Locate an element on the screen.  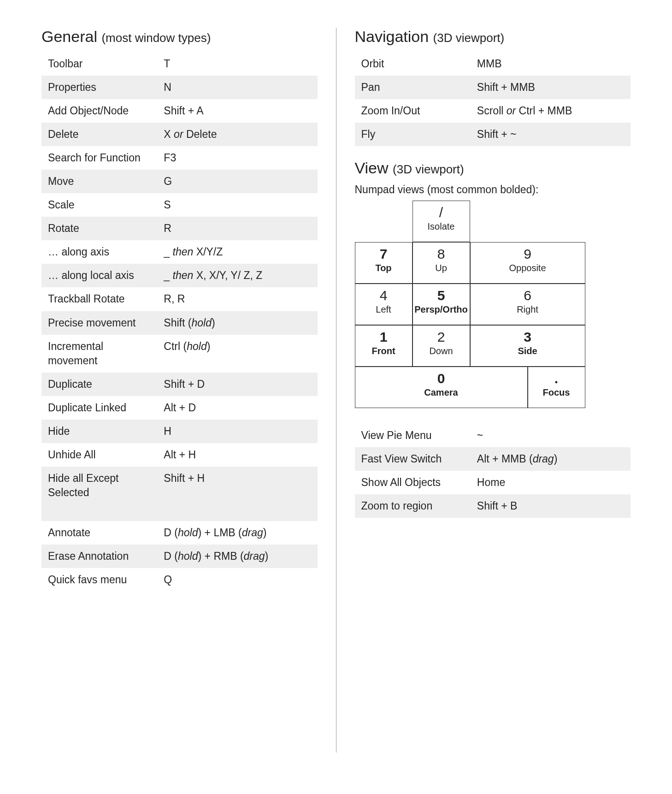
numpad-grid: /Isolate 7Top 8Up 9Opposite 4Left 5Persp… is located at coordinates (470, 304).